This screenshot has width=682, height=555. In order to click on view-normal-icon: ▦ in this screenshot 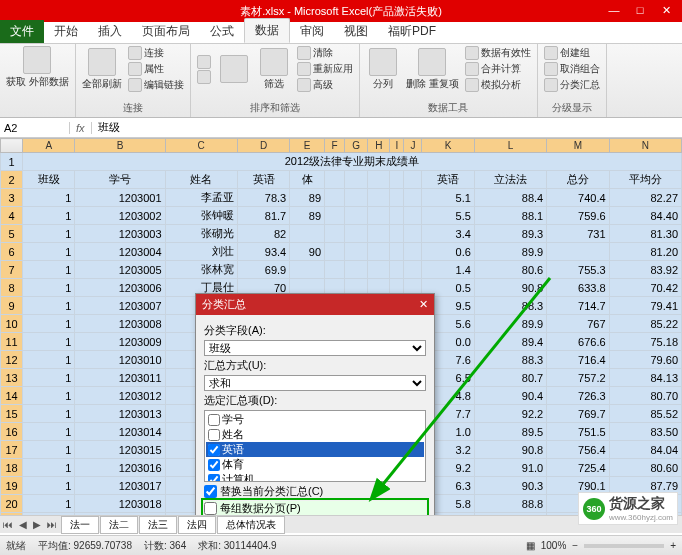, I will do `click(530, 546)`.